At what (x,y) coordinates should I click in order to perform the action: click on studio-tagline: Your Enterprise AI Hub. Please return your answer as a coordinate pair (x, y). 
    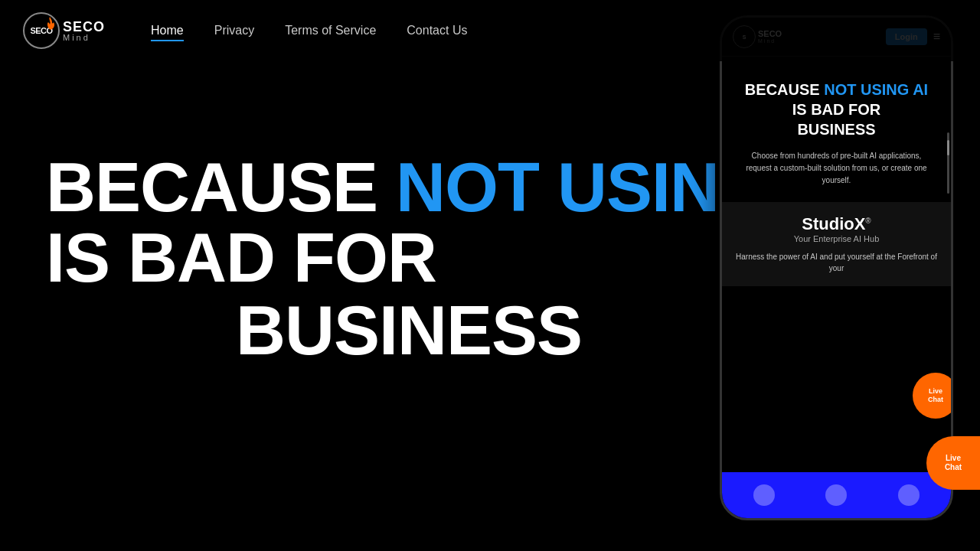
    Looking at the image, I should click on (836, 239).